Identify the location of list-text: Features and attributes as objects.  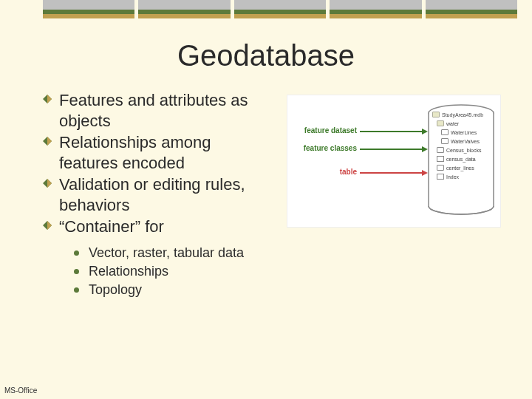
(154, 111).